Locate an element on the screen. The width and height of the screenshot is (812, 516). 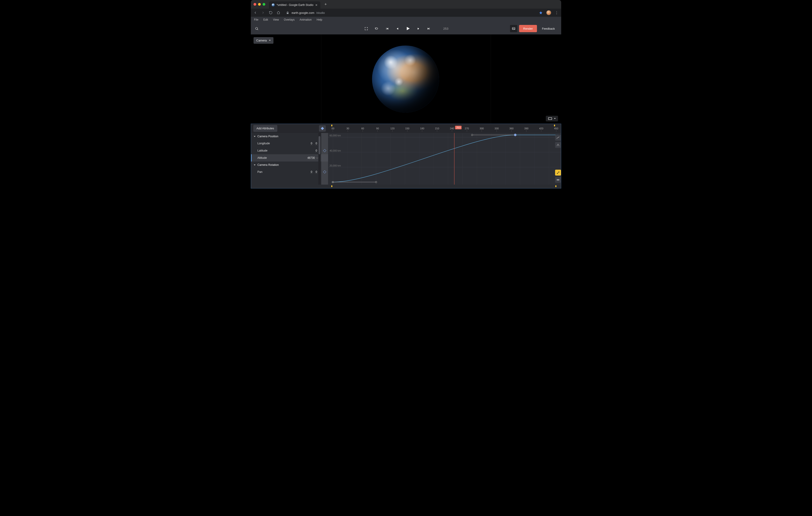
attr-row-altitude: Altitude 48730 km is located at coordinates (289, 158).